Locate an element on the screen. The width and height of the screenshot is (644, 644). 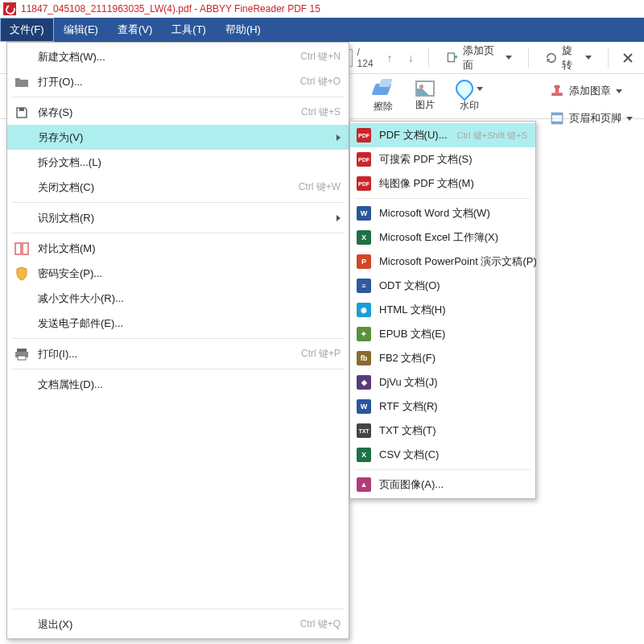
saveas-item-label: CSV 文档(C) is located at coordinates (453, 455).